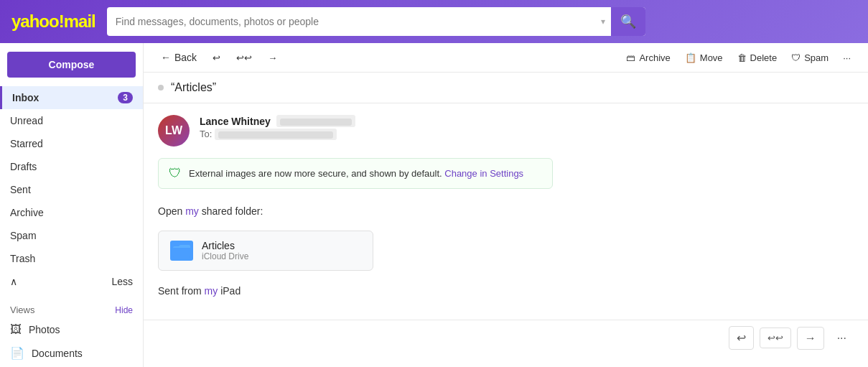 The height and width of the screenshot is (367, 868). What do you see at coordinates (316, 121) in the screenshot?
I see `sender-email` at bounding box center [316, 121].